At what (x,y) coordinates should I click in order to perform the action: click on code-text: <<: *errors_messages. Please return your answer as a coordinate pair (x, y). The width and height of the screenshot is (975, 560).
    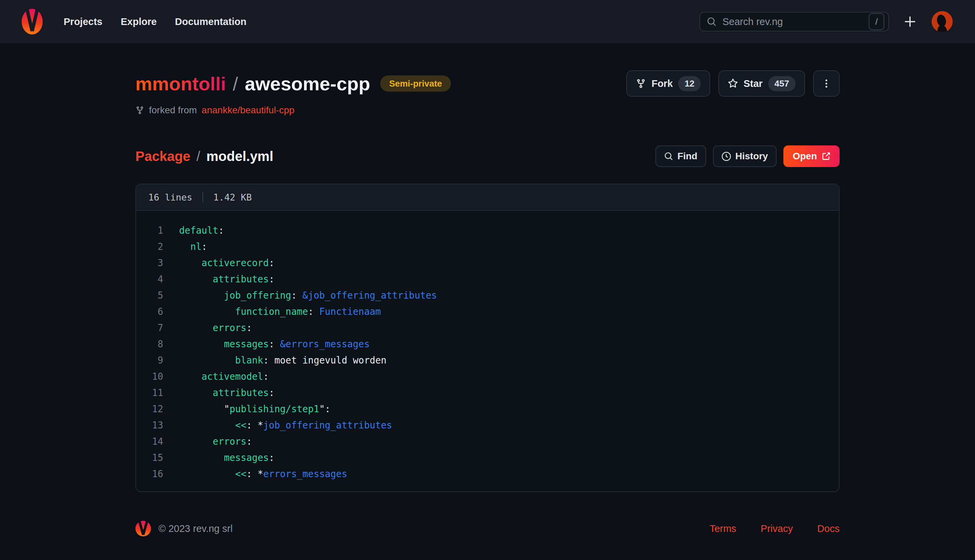
    Looking at the image, I should click on (263, 474).